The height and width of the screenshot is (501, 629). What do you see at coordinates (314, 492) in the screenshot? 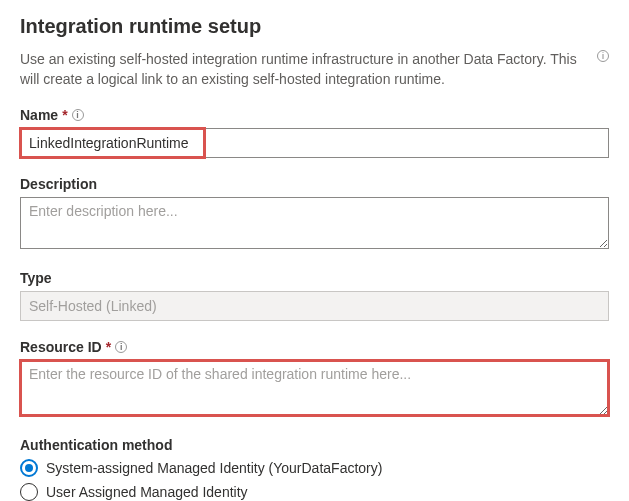
I see `radio-user-assigned: User Assigned Managed Identity` at bounding box center [314, 492].